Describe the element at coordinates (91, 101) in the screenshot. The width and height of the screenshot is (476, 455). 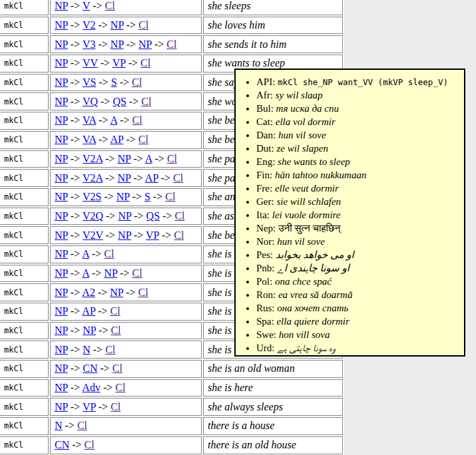
I see `category-link-vq: VQ` at that location.